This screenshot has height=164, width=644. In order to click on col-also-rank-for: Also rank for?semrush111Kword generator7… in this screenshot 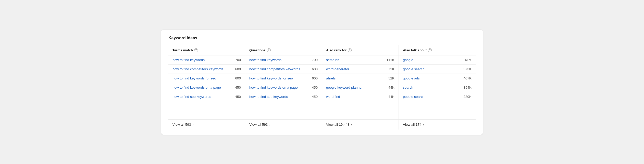, I will do `click(360, 87)`.